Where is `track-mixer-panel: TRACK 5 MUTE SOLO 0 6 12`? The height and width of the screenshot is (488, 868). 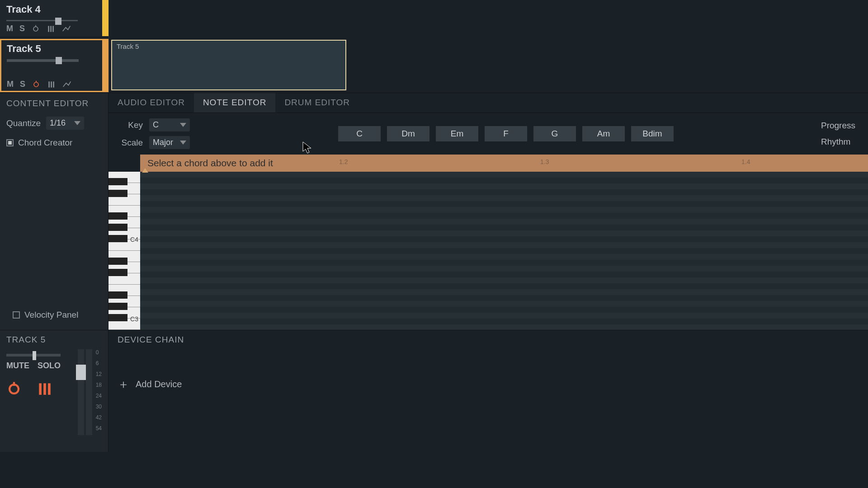 track-mixer-panel: TRACK 5 MUTE SOLO 0 6 12 is located at coordinates (54, 391).